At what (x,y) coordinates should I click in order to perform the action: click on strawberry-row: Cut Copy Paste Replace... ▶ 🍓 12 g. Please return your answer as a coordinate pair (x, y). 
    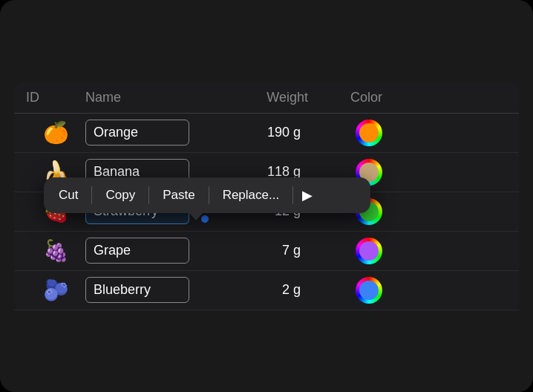
    Looking at the image, I should click on (266, 212).